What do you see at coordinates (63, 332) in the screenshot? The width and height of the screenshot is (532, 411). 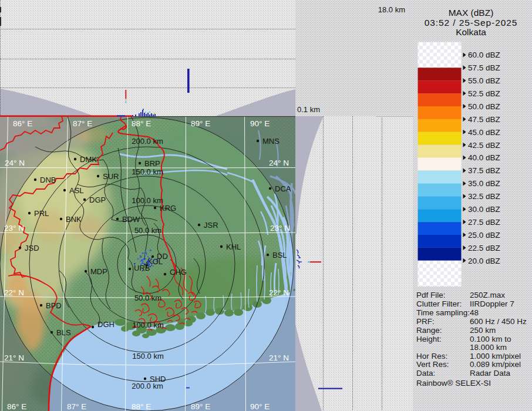 I see `svg-text: BLS` at bounding box center [63, 332].